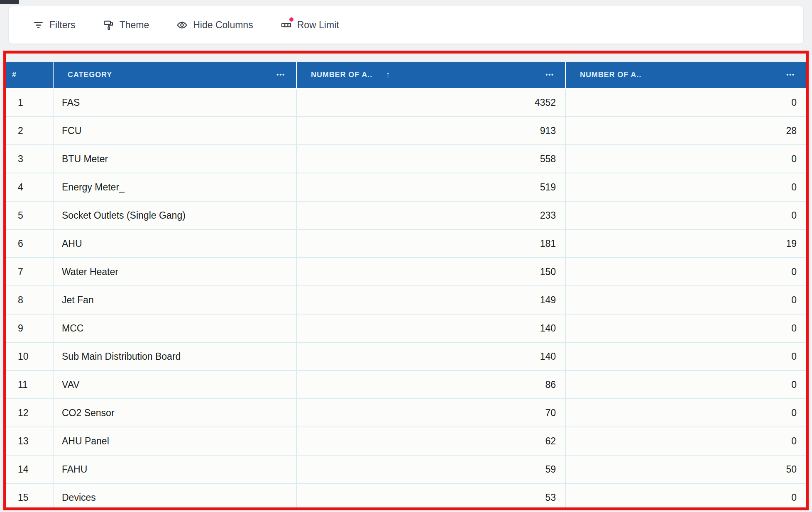 This screenshot has width=812, height=512. Describe the element at coordinates (406, 356) in the screenshot. I see `table-row: 10 Sub Main Distribution Board 140 0` at that location.